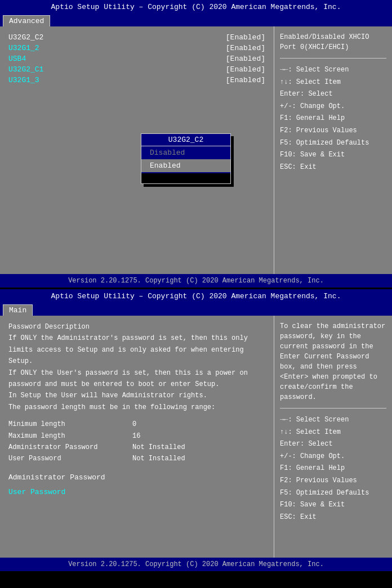 The image size is (392, 588). Describe the element at coordinates (137, 350) in the screenshot. I see `pw-desc-line3: limits access to Setup and is only asked…` at that location.